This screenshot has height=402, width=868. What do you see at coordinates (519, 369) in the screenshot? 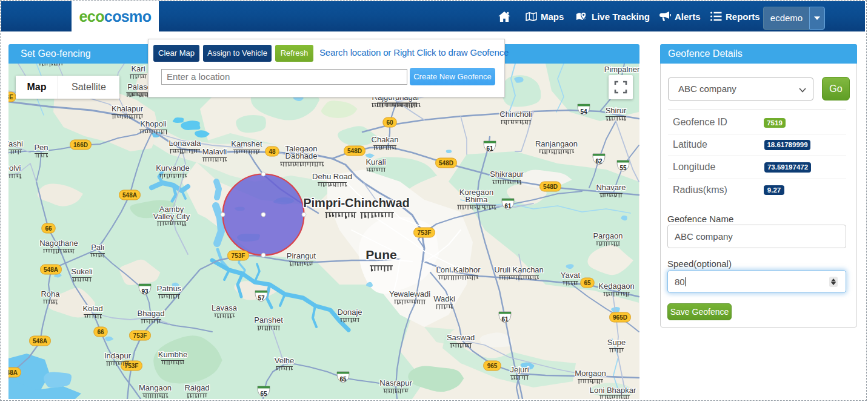
I see `svg-text: Jejuri` at bounding box center [519, 369].